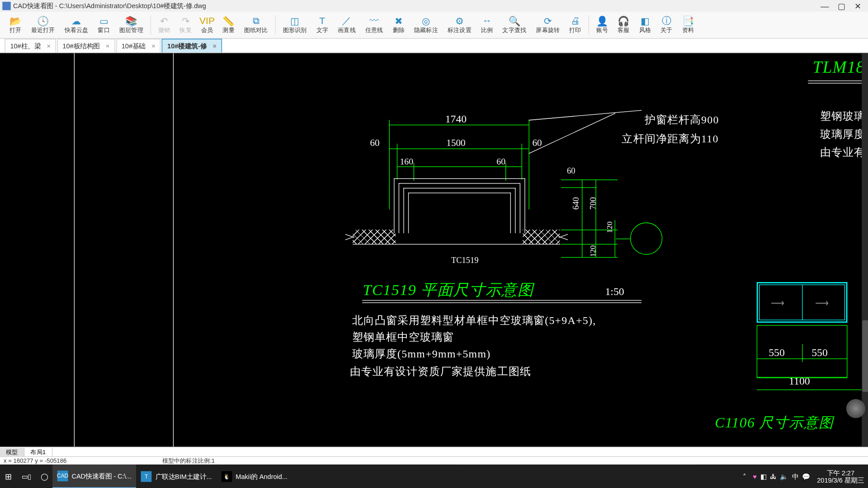  Describe the element at coordinates (399, 21) in the screenshot. I see `tool-icon: ✖` at that location.